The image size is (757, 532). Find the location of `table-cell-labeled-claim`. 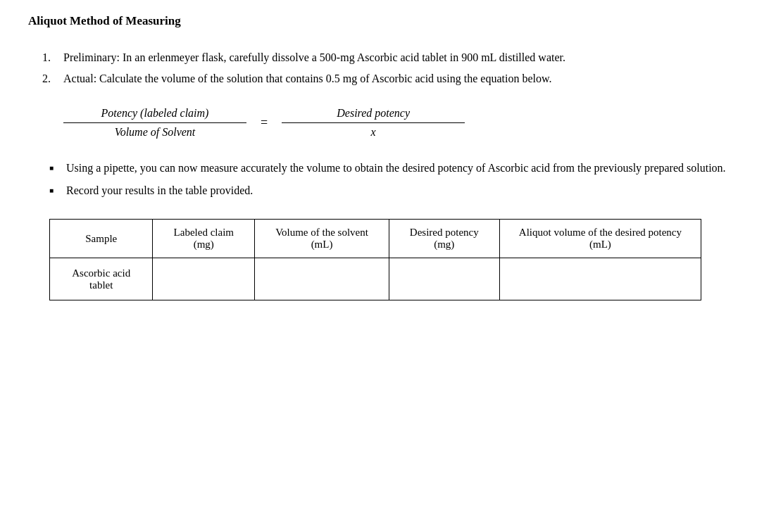

table-cell-labeled-claim is located at coordinates (204, 279).